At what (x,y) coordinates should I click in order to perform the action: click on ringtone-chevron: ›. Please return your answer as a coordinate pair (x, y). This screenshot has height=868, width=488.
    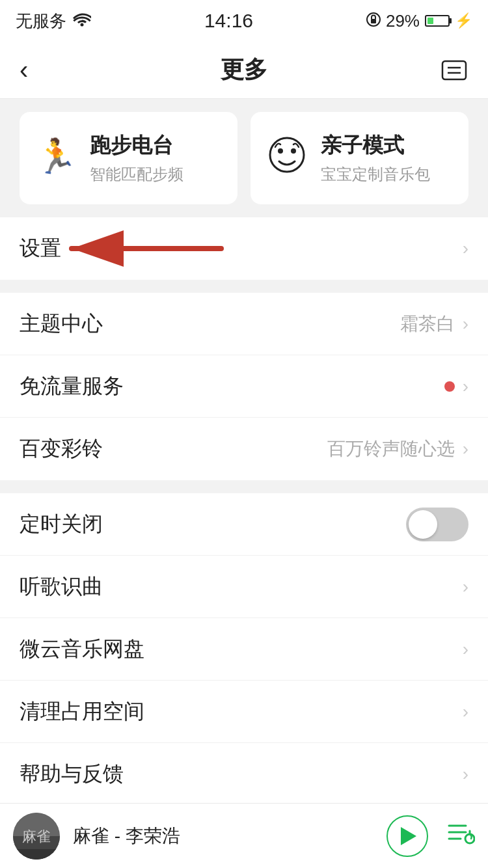
    Looking at the image, I should click on (466, 449).